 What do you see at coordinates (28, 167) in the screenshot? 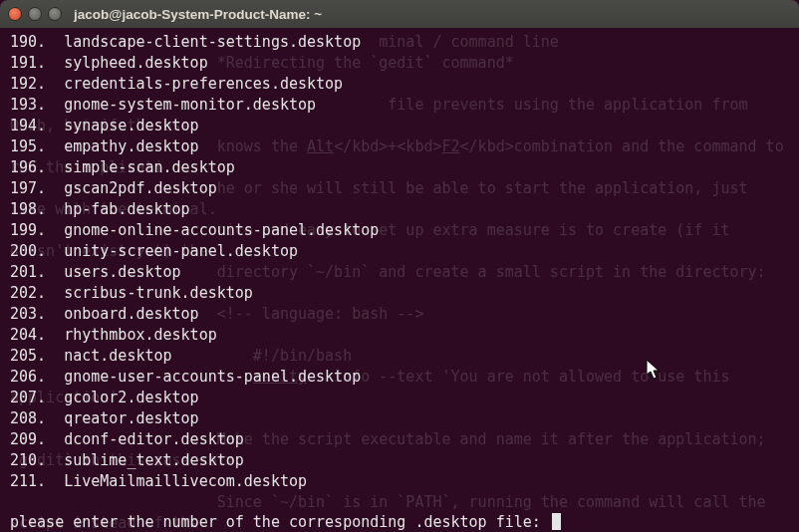
I see `line-number: 196.` at bounding box center [28, 167].